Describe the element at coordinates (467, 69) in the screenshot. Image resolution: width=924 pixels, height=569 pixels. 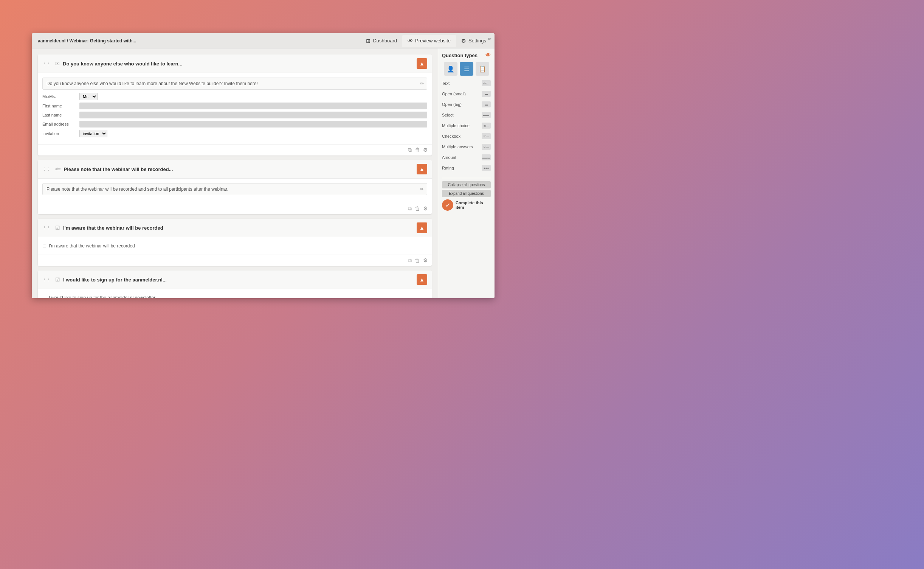
I see `type-icon-list: ☰` at that location.